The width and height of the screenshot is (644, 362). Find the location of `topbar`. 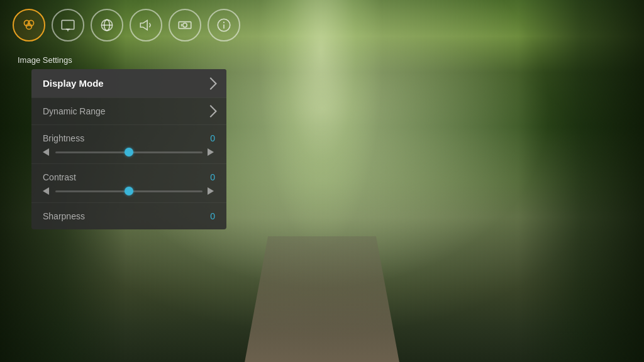

topbar is located at coordinates (322, 25).